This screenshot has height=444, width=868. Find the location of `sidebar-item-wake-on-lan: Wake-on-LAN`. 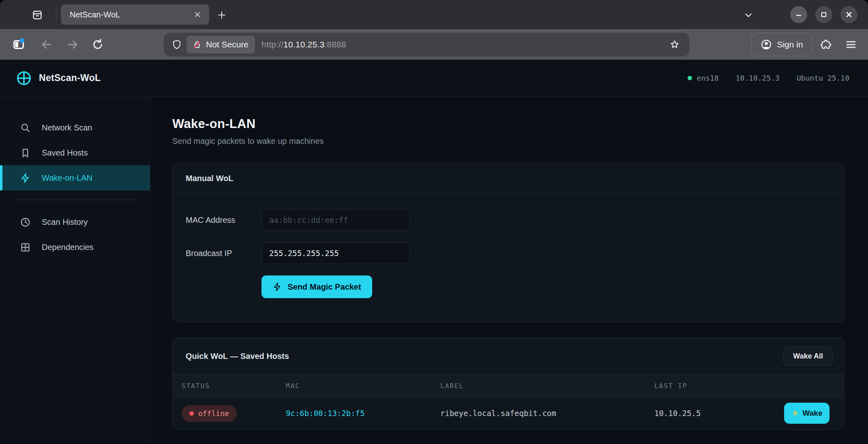

sidebar-item-wake-on-lan: Wake-on-LAN is located at coordinates (75, 178).